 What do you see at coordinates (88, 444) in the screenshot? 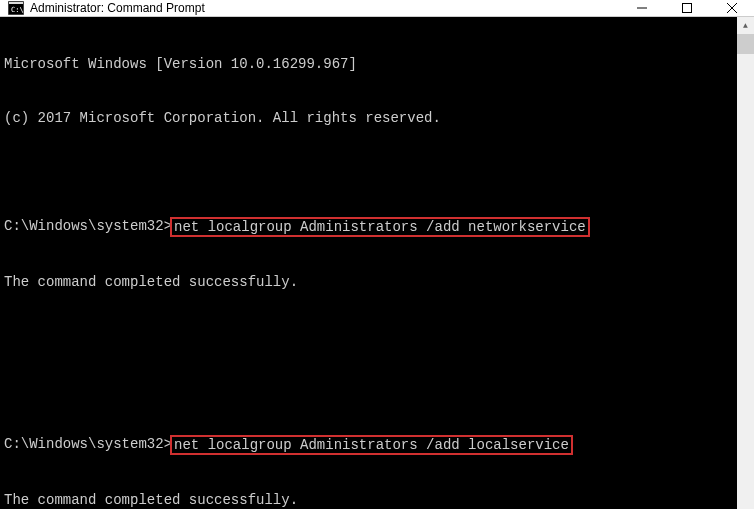
I see `prompt-2: C:\Windows\system32>` at bounding box center [88, 444].